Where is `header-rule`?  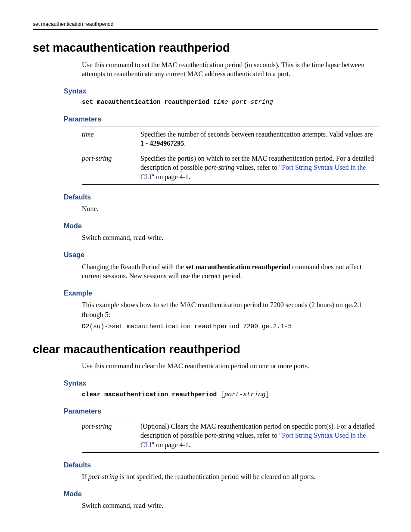
header-rule is located at coordinates (206, 29).